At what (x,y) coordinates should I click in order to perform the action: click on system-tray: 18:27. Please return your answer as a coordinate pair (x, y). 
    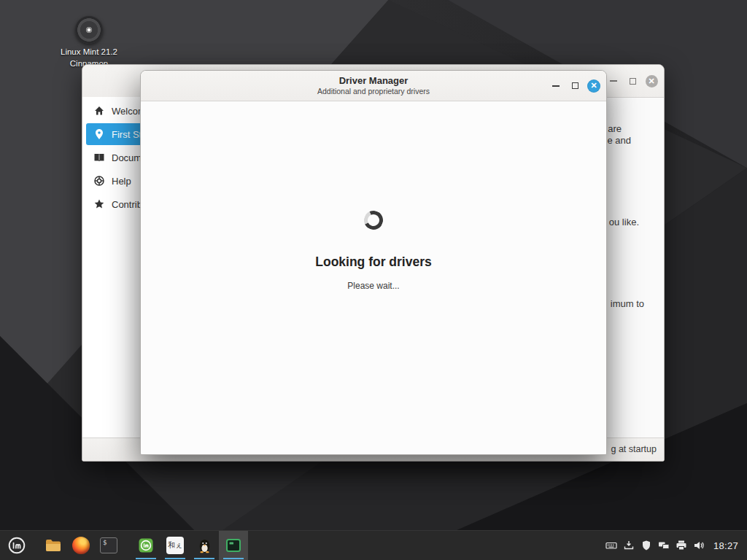
    Looking at the image, I should click on (676, 545).